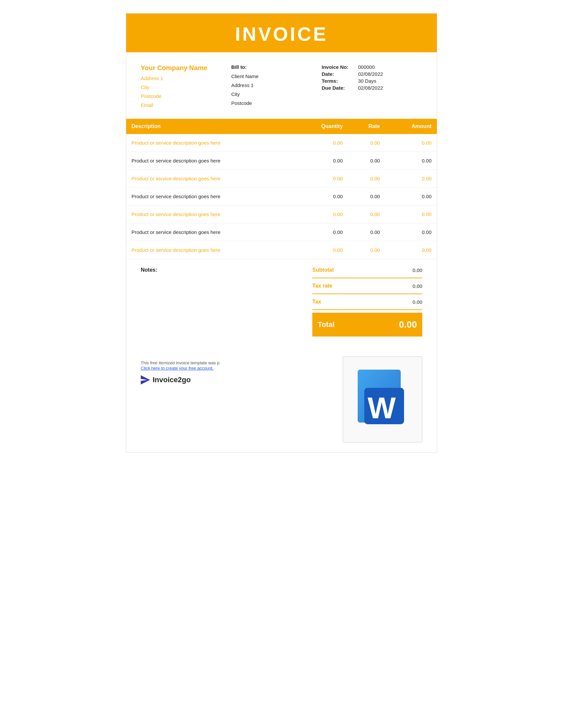 This screenshot has height=728, width=563. What do you see at coordinates (418, 302) in the screenshot?
I see `tax-value: 0.00` at bounding box center [418, 302].